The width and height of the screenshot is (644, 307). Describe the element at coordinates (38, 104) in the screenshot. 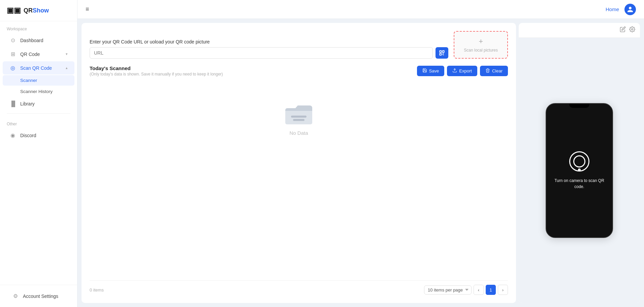

I see `sidebar-item-library: ▐▌ Library` at that location.